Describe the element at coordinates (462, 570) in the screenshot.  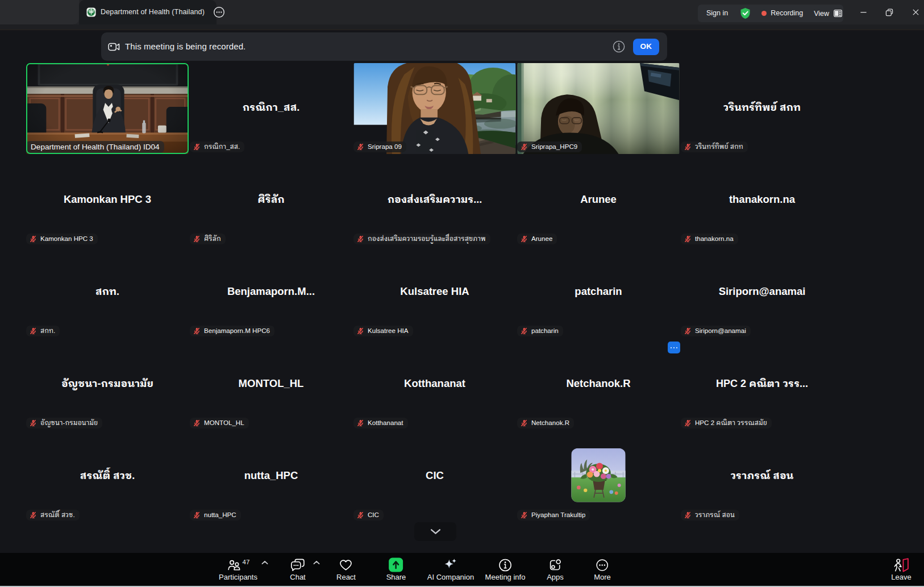
I see `meeting-toolbar: 47ParticipantsChatReactShareAI Companion…` at that location.